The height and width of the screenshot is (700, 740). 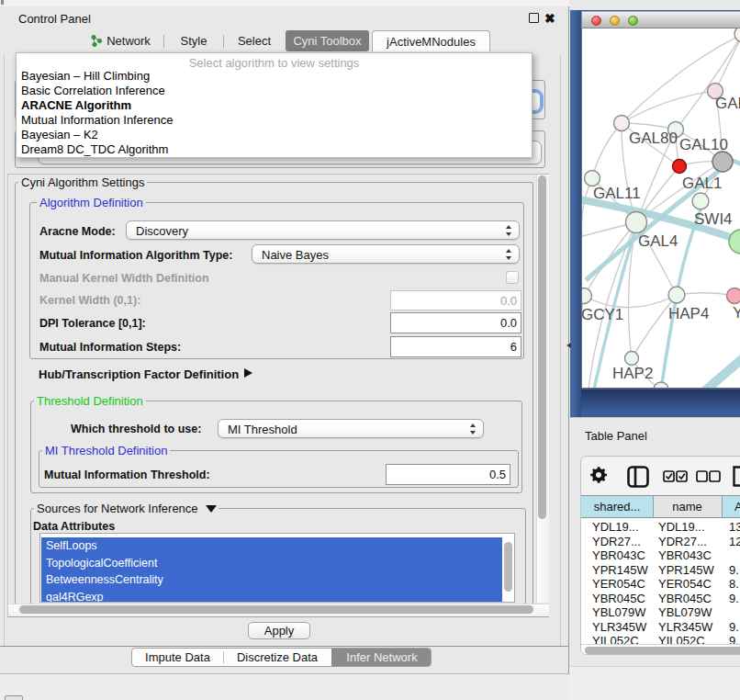 I want to click on apply-button: Apply, so click(x=279, y=630).